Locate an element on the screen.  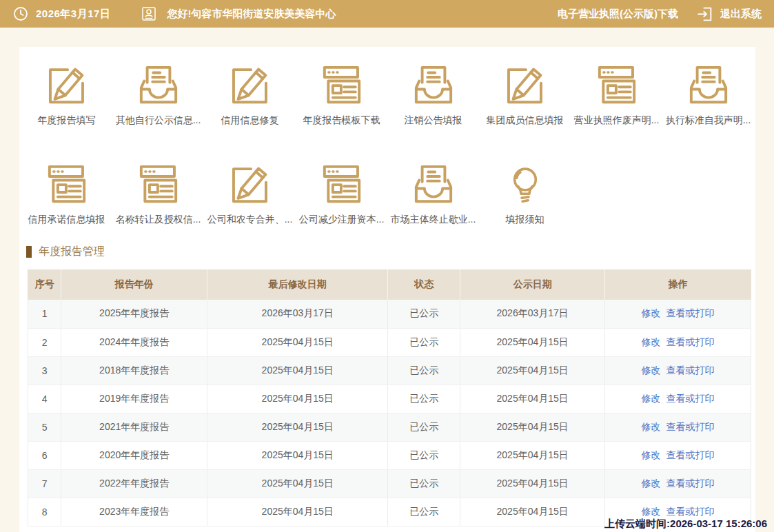
top-header-bar: 2026年3月17日 您好!句容市华阳街道安肤美美容中心 电子营业执照(公示版)… is located at coordinates (387, 14).